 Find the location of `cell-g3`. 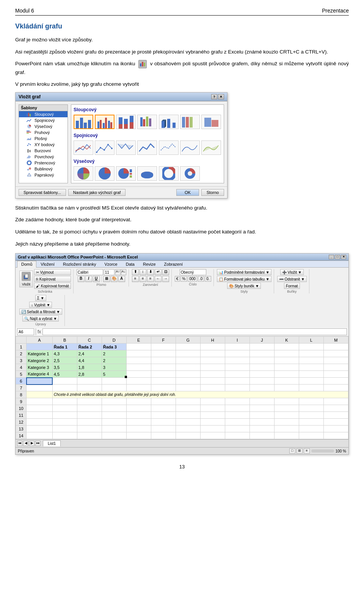

cell-g3 is located at coordinates (188, 361).